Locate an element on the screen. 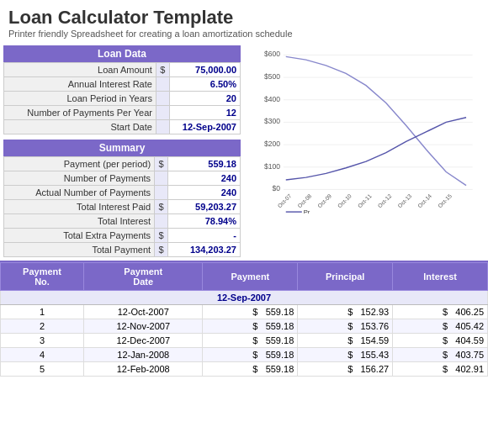 This screenshot has height=448, width=488. amort-col-0: PaymentNo. is located at coordinates (42, 277).